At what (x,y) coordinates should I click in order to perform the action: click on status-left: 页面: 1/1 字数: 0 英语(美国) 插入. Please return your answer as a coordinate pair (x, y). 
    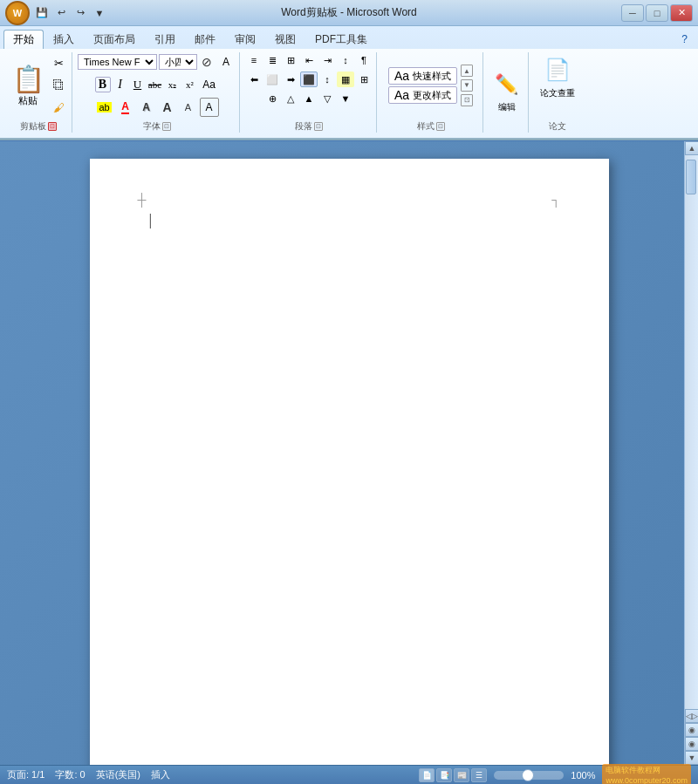
    Looking at the image, I should click on (89, 774).